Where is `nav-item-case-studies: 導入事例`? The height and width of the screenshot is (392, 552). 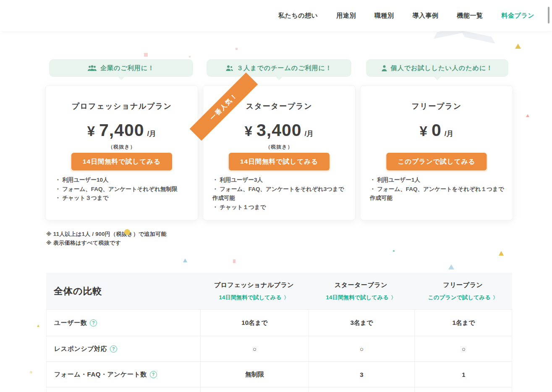
nav-item-case-studies: 導入事例 is located at coordinates (425, 16).